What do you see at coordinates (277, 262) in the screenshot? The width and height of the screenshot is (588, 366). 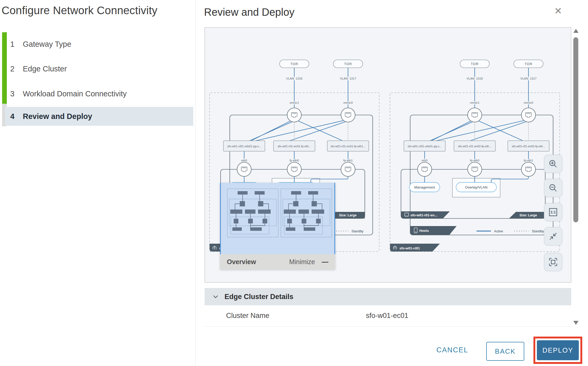 I see `minimap-toolbar: Overview Minimize —` at bounding box center [277, 262].